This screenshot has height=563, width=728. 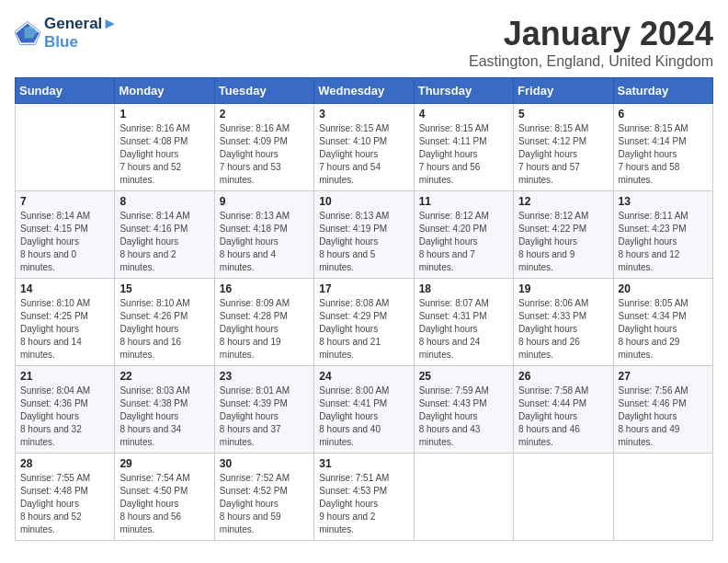 What do you see at coordinates (264, 497) in the screenshot?
I see `day-cell: 30Sunrise: 7:52 AMSunset: 4:52 PMDayligh…` at bounding box center [264, 497].